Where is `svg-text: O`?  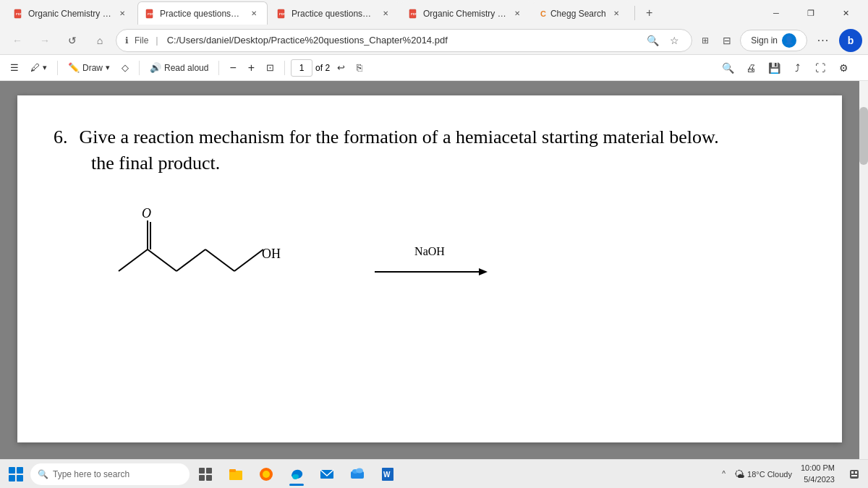 svg-text: O is located at coordinates (146, 213).